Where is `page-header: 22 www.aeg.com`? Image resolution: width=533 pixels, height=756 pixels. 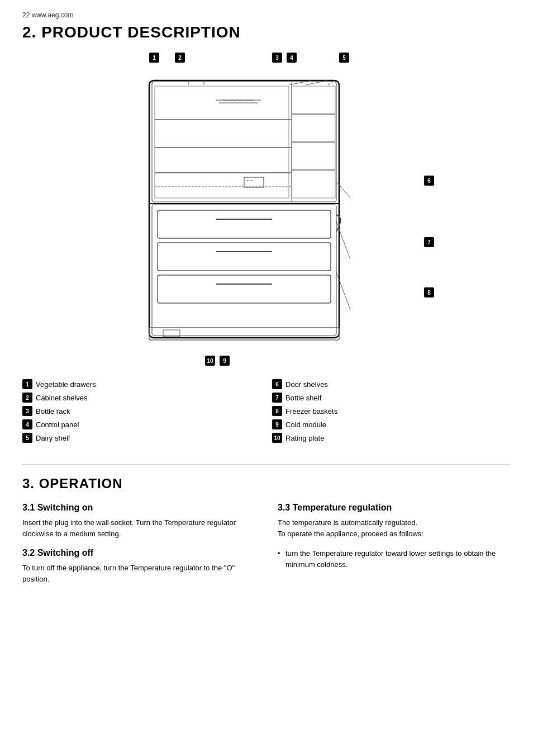 page-header: 22 www.aeg.com is located at coordinates (266, 15).